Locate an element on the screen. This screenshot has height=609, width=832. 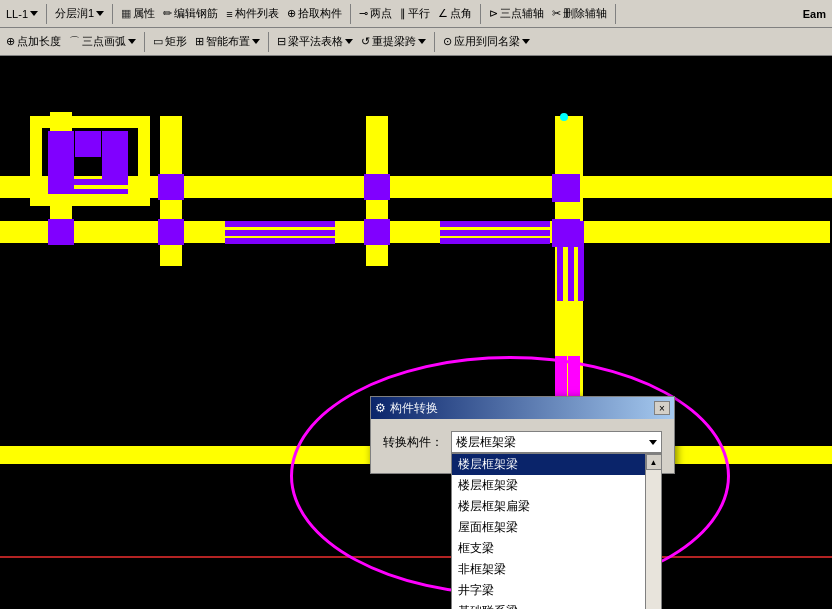
smart-icon: ⊞ is located at coordinates (200, 42).